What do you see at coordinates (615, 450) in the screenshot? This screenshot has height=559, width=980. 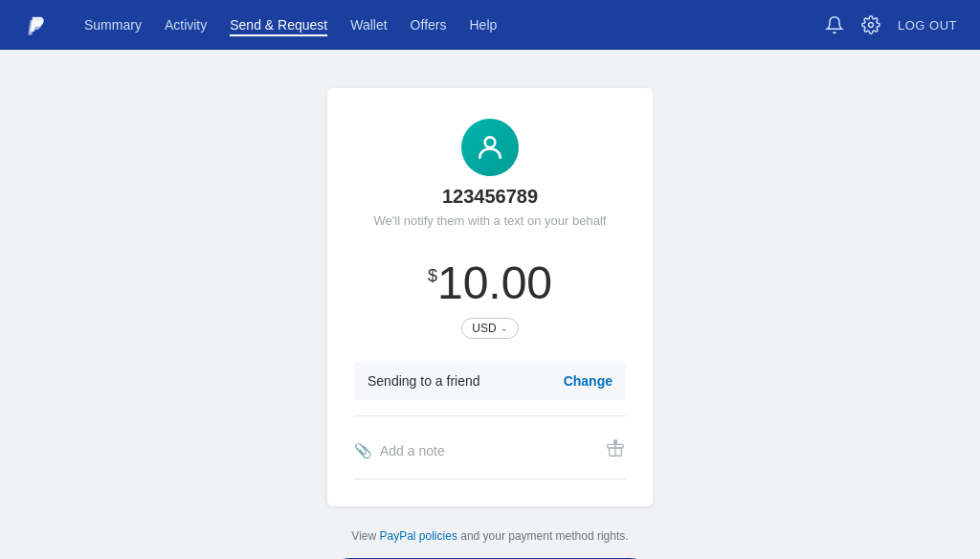 I see `gift-icon` at bounding box center [615, 450].